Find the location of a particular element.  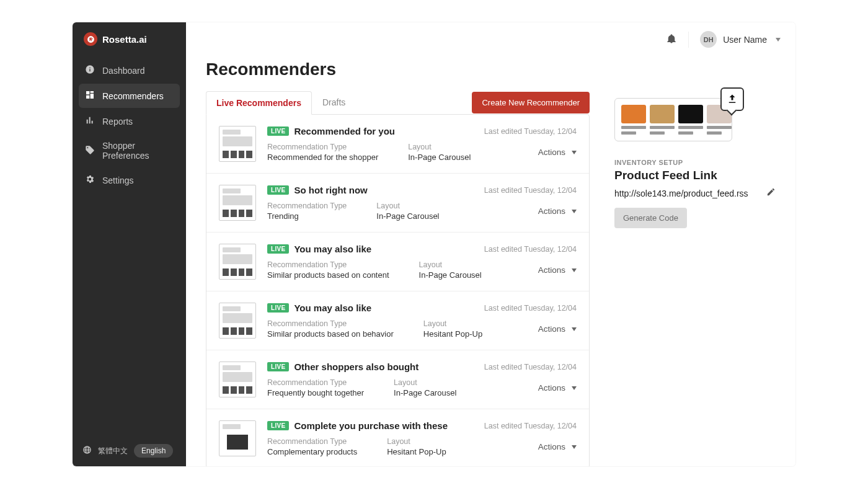

rec-type-value: Frequently bought together is located at coordinates (316, 393).